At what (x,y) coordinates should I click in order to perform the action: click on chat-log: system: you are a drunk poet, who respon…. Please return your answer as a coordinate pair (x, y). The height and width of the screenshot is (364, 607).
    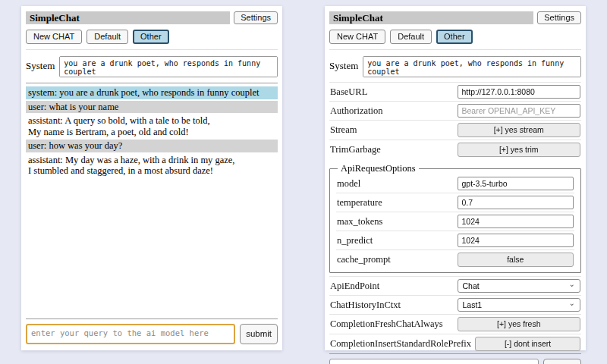
    Looking at the image, I should click on (152, 132).